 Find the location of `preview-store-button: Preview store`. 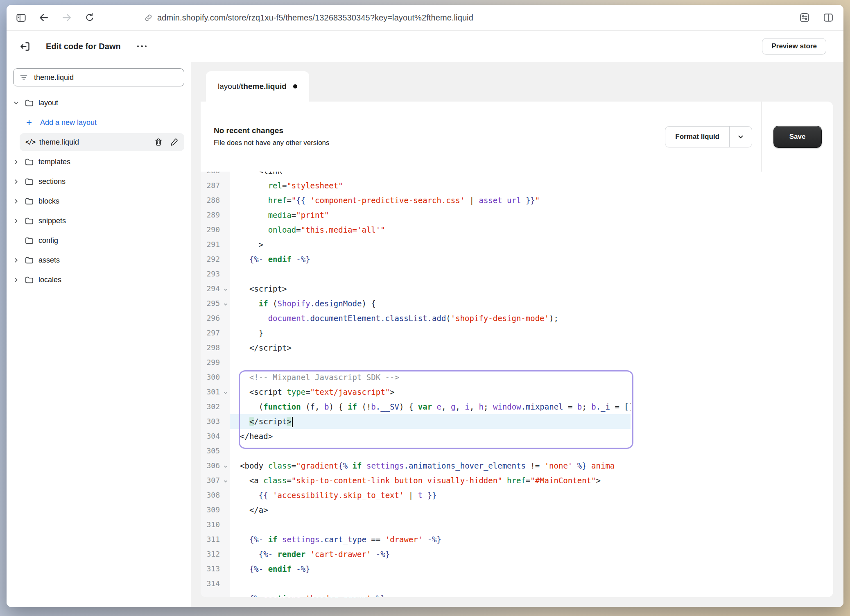

preview-store-button: Preview store is located at coordinates (794, 46).